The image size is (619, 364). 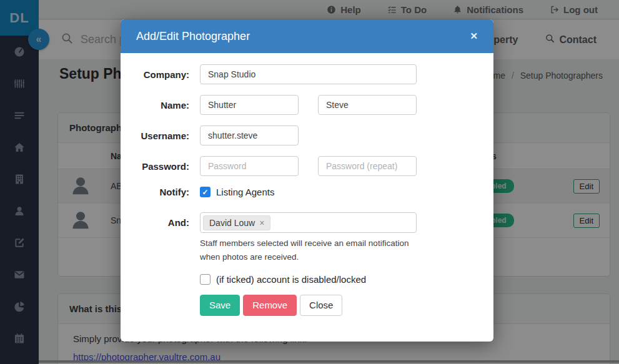 What do you see at coordinates (307, 36) in the screenshot?
I see `modal-header: Add/Edit Photographer ✕` at bounding box center [307, 36].